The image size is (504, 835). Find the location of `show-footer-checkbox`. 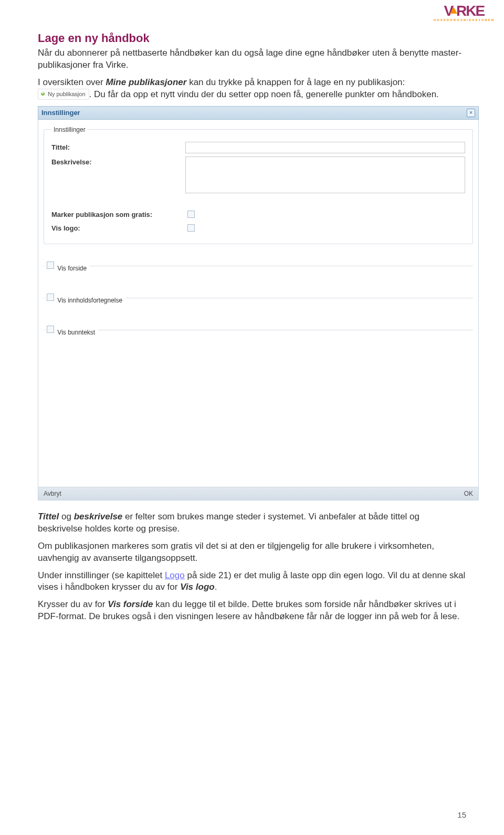

show-footer-checkbox is located at coordinates (50, 329).